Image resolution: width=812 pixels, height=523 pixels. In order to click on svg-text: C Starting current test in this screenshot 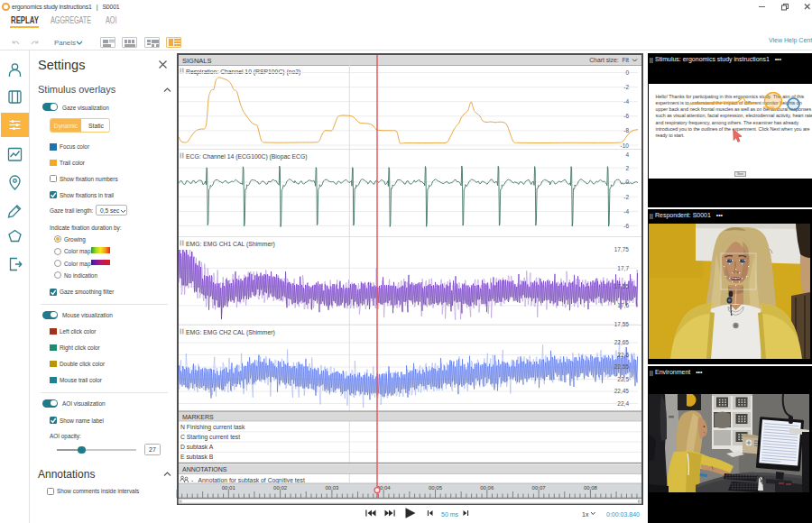, I will do `click(210, 437)`.